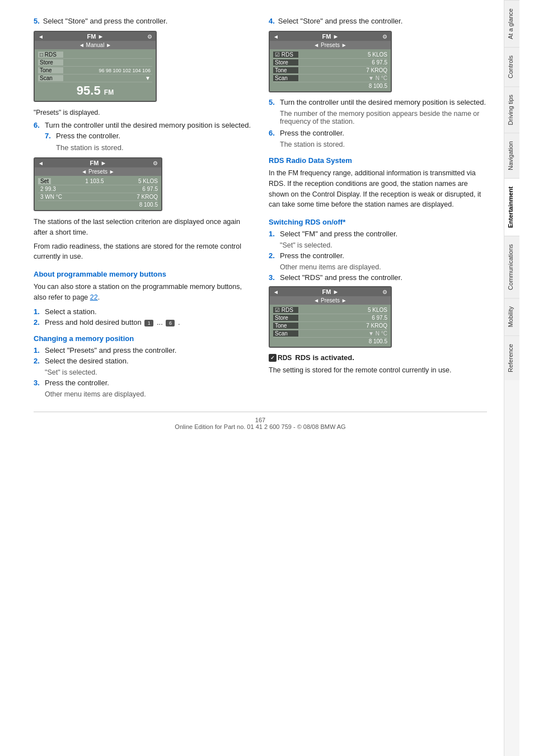 The width and height of the screenshot is (534, 756). I want to click on rds-stored-text: The setting is stored for the remote con…, so click(378, 371).